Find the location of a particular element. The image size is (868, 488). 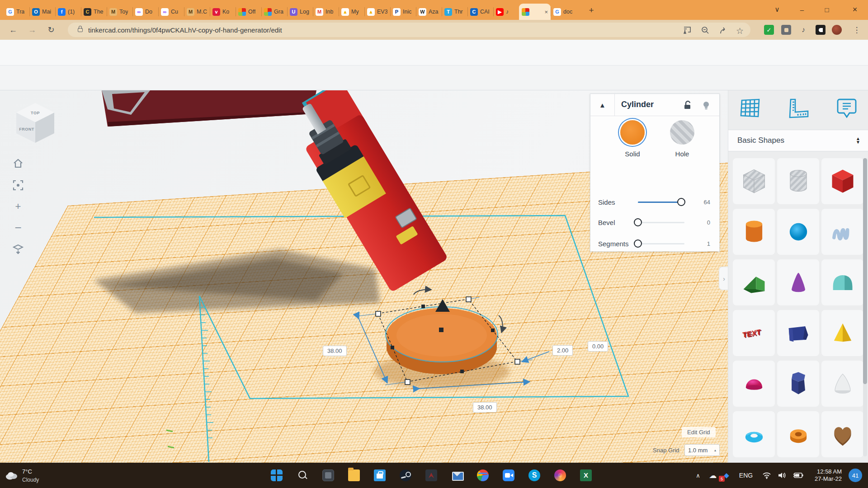

browser-tab: ▲My is located at coordinates (352, 12).